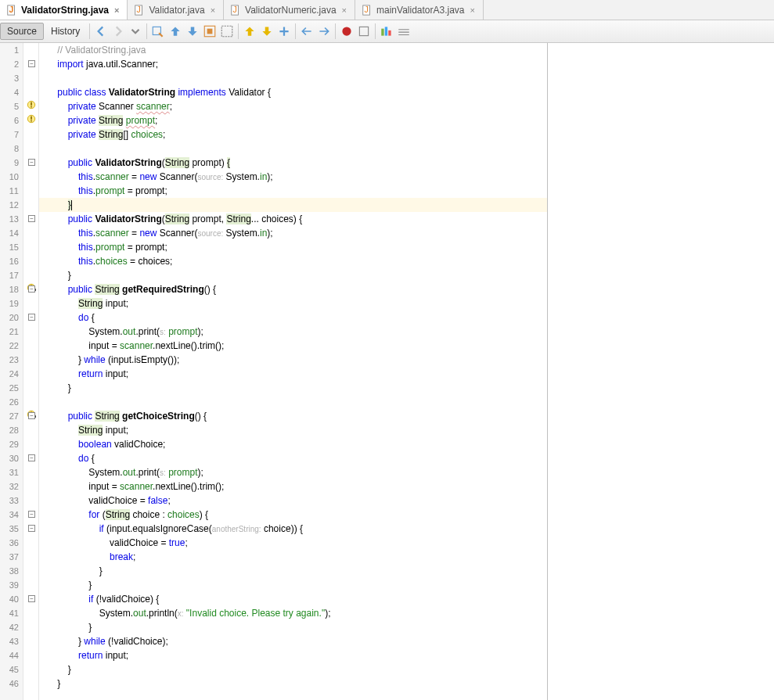 This screenshot has width=774, height=700. I want to click on separator, so click(238, 31).